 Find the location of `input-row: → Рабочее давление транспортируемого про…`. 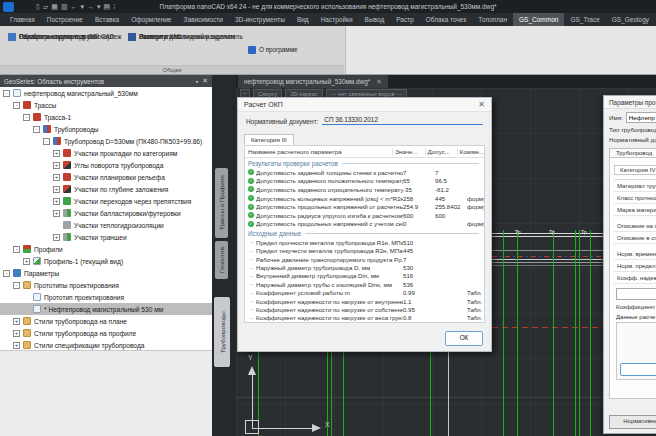

input-row: → Рабочее давление транспортируемого про… is located at coordinates (364, 259).